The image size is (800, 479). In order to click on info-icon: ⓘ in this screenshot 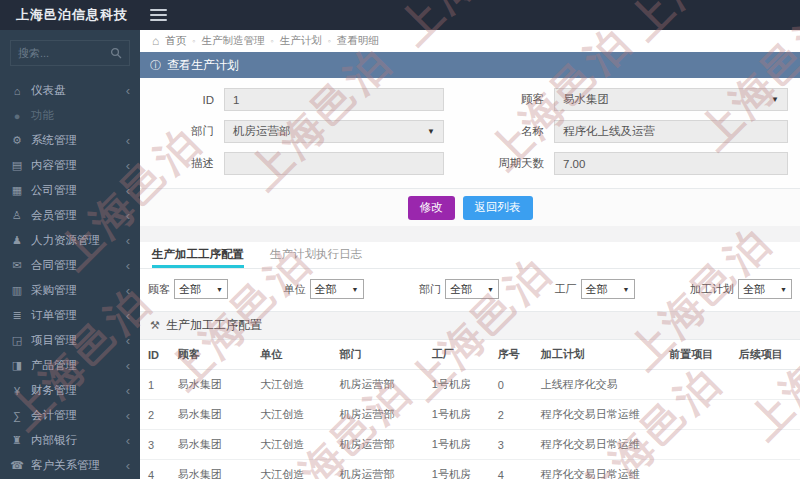, I will do `click(156, 66)`.